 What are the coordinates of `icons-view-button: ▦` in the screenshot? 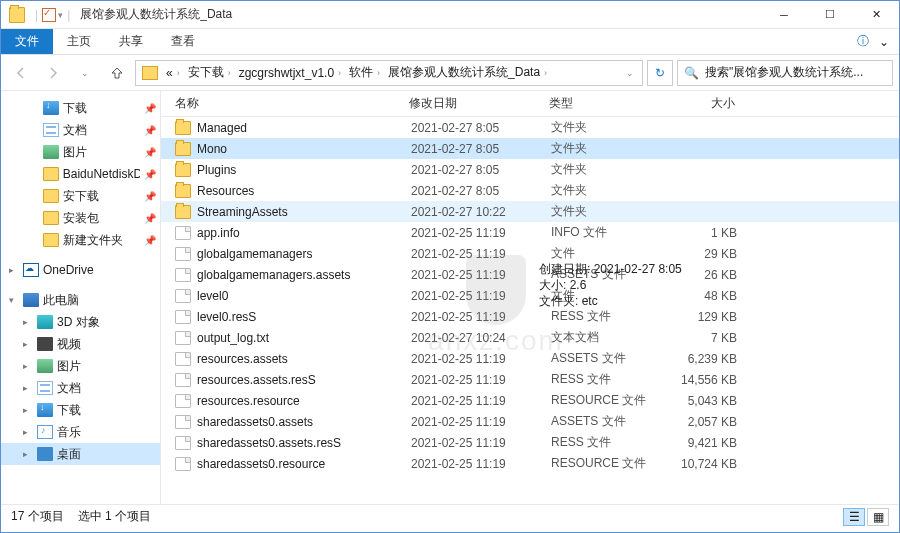 It's located at (878, 517).